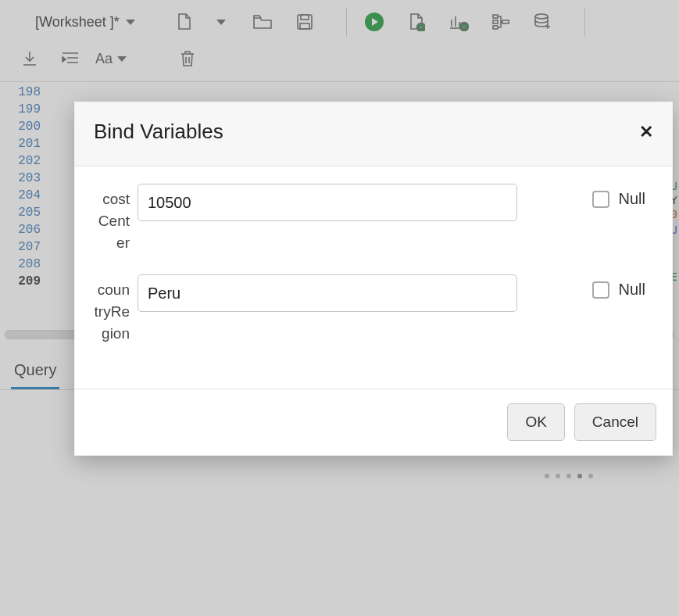 The width and height of the screenshot is (679, 616). I want to click on dialog-footer: OK Cancel, so click(373, 422).